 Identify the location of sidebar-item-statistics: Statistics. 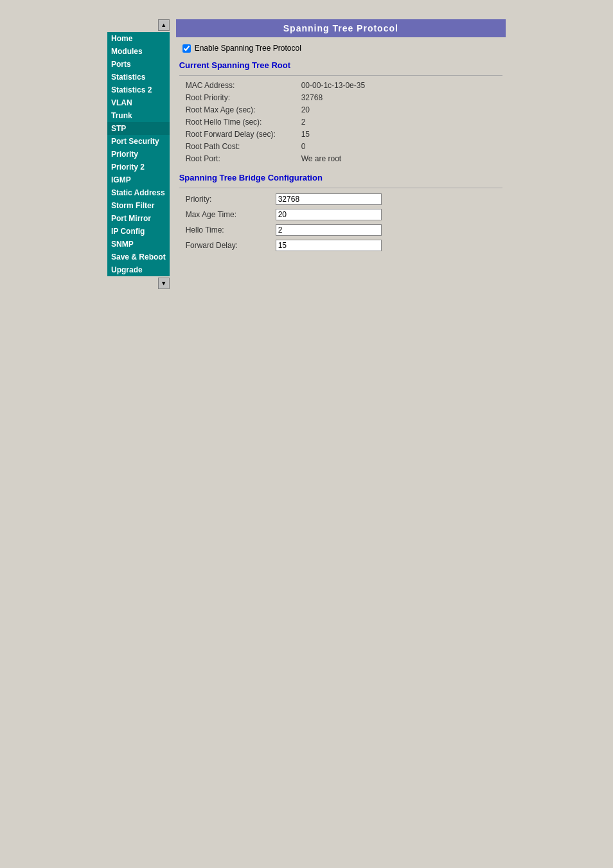
(139, 77).